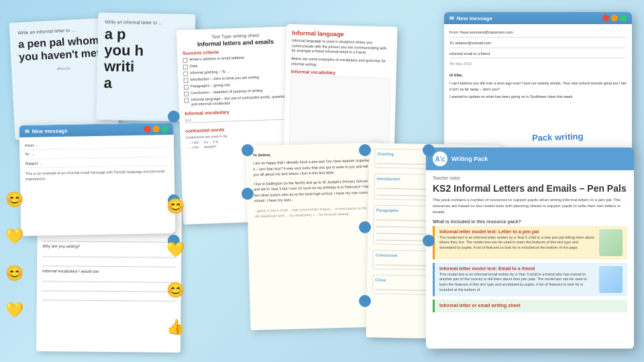  I want to click on email-content: From: freya.summers@classroom.com To: el…, so click(538, 64).